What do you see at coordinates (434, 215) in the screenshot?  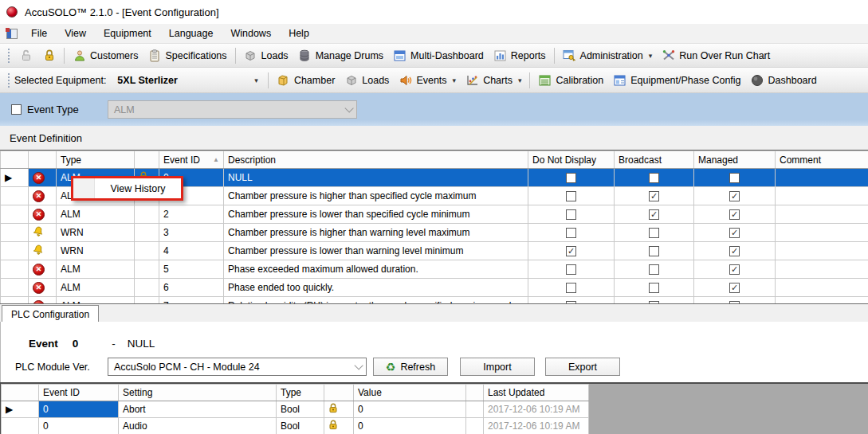 I see `event-row: ✕ALM2Chamber pressure is lower than spec…` at bounding box center [434, 215].